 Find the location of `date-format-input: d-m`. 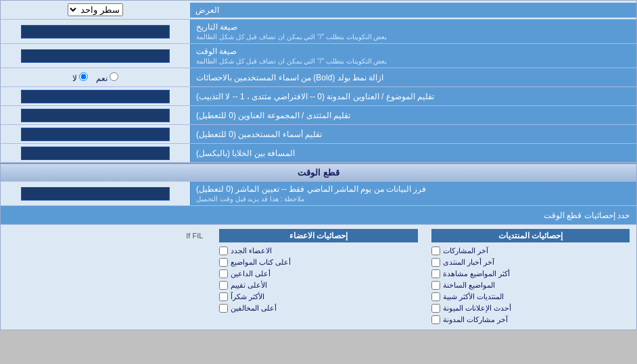

date-format-input: d-m is located at coordinates (95, 32).